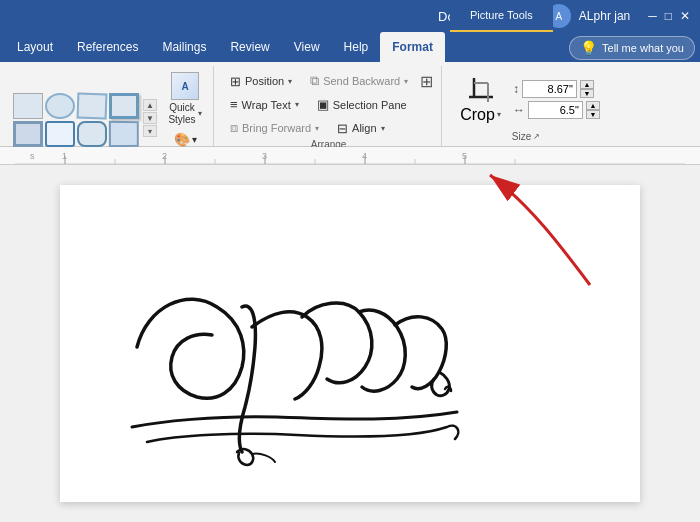 This screenshot has height=522, width=700. What do you see at coordinates (536, 136) in the screenshot?
I see `size-expand-icon: ↗` at bounding box center [536, 136].